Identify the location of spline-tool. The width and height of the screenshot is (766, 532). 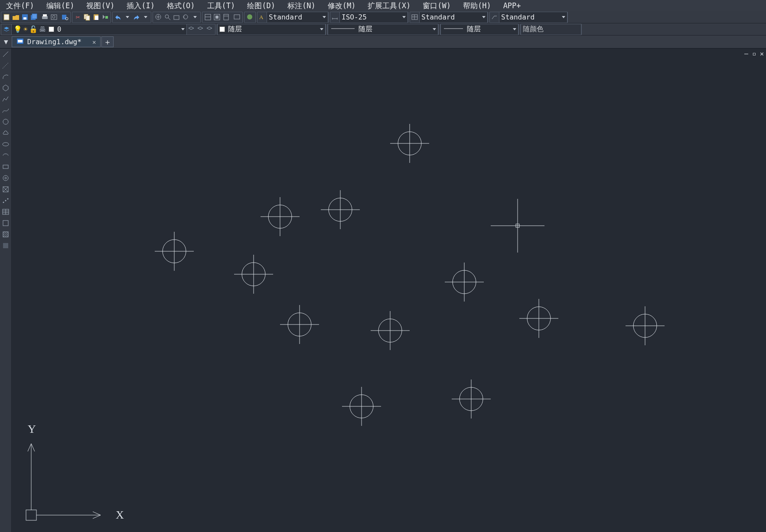
(6, 110).